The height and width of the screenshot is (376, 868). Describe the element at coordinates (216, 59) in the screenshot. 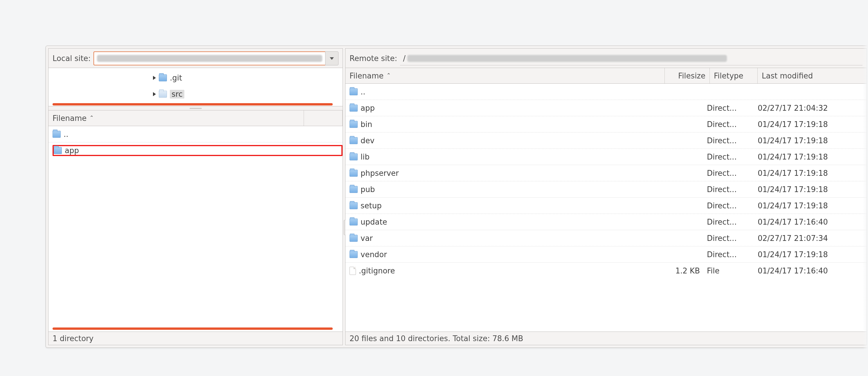

I see `local-site-combo` at that location.